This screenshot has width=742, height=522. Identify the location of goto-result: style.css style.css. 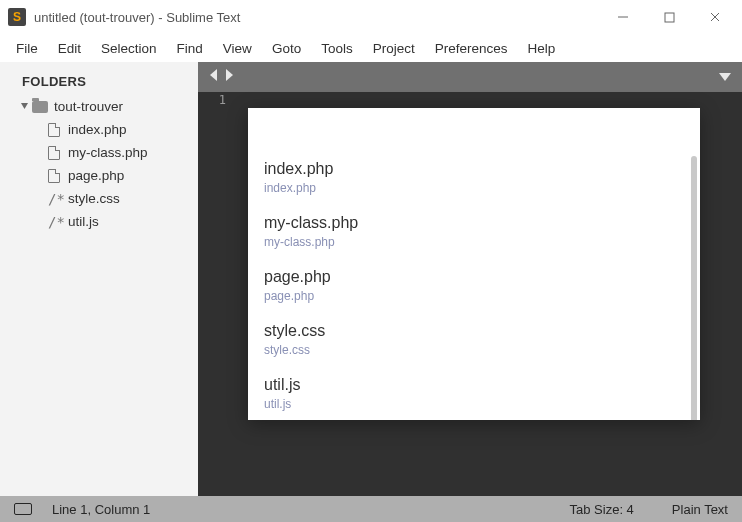
(474, 339).